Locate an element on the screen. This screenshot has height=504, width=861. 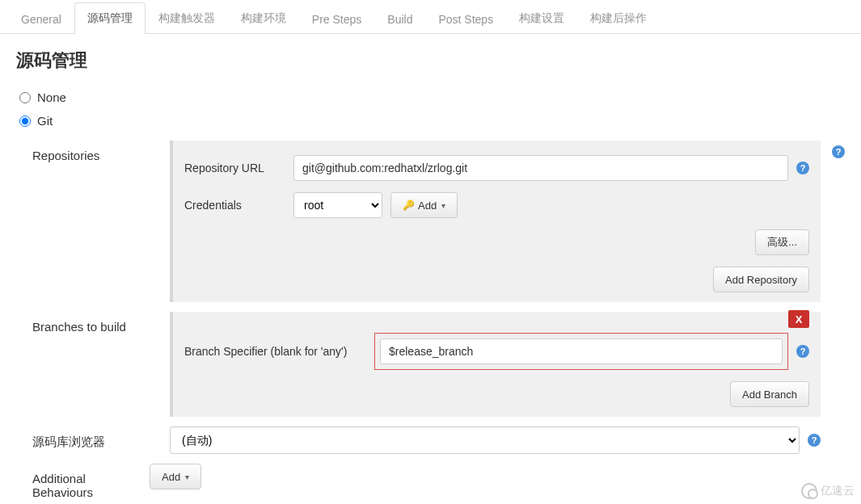
repo-url-input is located at coordinates (541, 168).